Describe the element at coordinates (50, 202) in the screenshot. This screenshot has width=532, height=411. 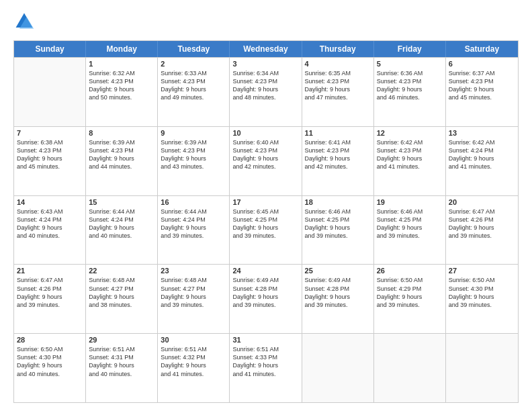
I see `day-number: 14` at that location.